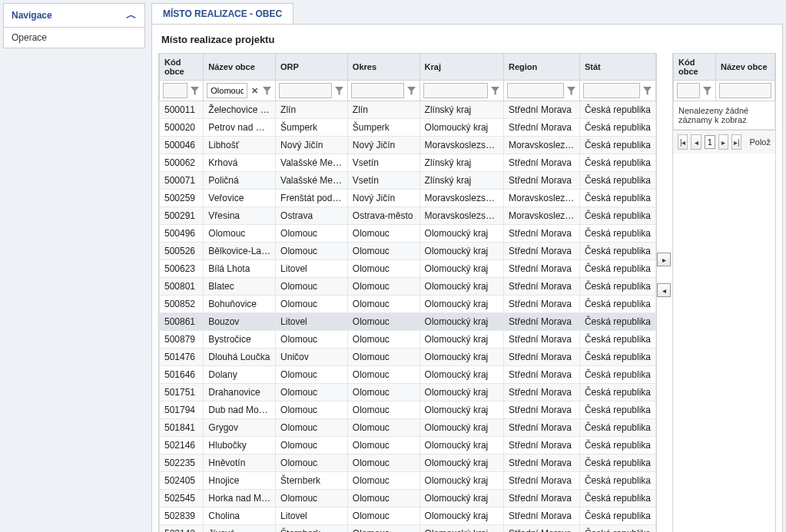  Describe the element at coordinates (408, 529) in the screenshot. I see `table-row: 503142JívováŠternberkOlomoucOlomoucký kr…` at that location.